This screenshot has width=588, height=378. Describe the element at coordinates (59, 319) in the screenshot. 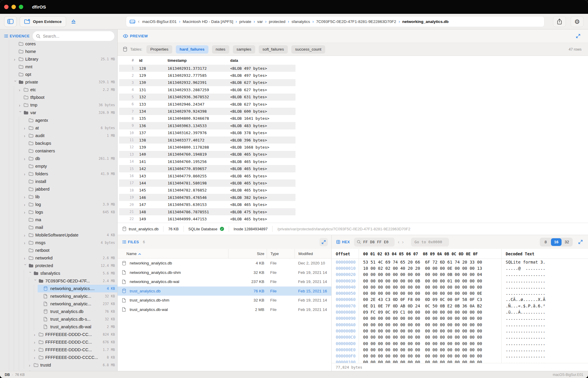

I see `tree-item-trust-analytics-db-s: ›trust_analytics.db-s...32 KB` at that location.